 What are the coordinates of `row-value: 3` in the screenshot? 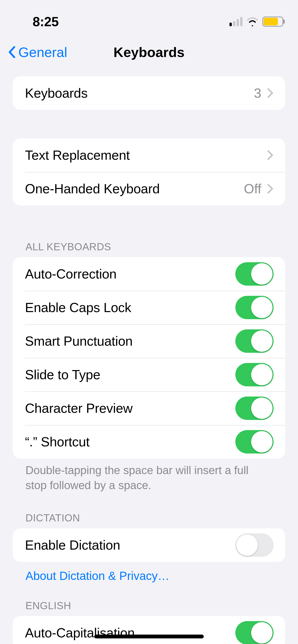 It's located at (258, 93).